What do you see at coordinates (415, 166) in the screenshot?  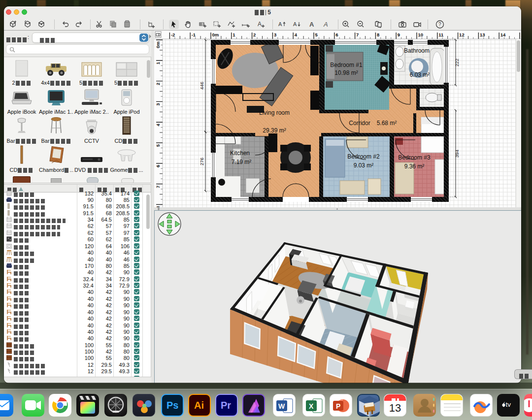 I see `svg-text: 9.36 m²` at bounding box center [415, 166].